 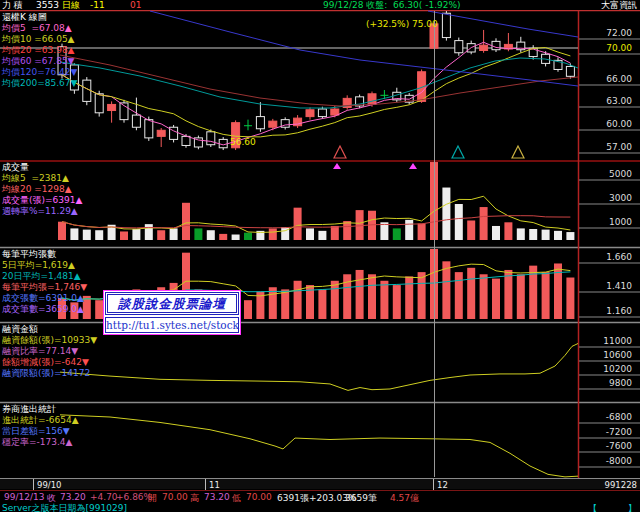 I want to click on per-trade-pane-legend: 每筆平均張數 5日平均=1,619▲20日平均=1,481▲每筆平均張=1,74…, so click(x=44, y=282).